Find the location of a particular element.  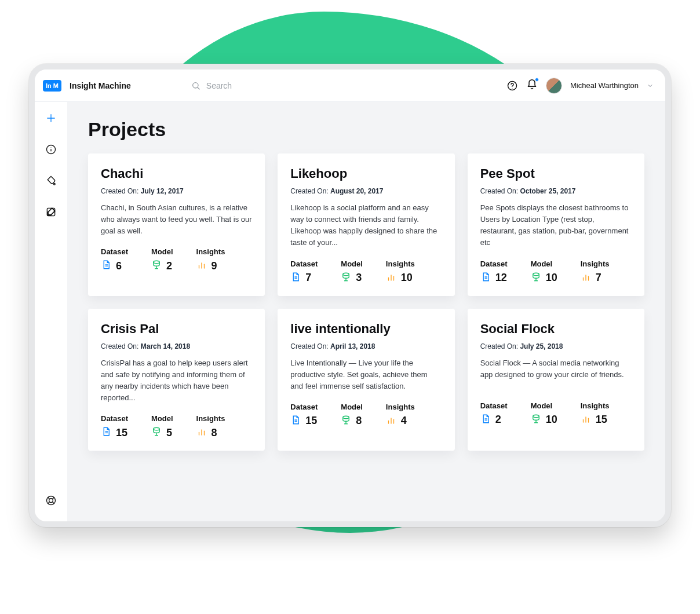

project-description: Social Flock — A social media networking… is located at coordinates (556, 374).